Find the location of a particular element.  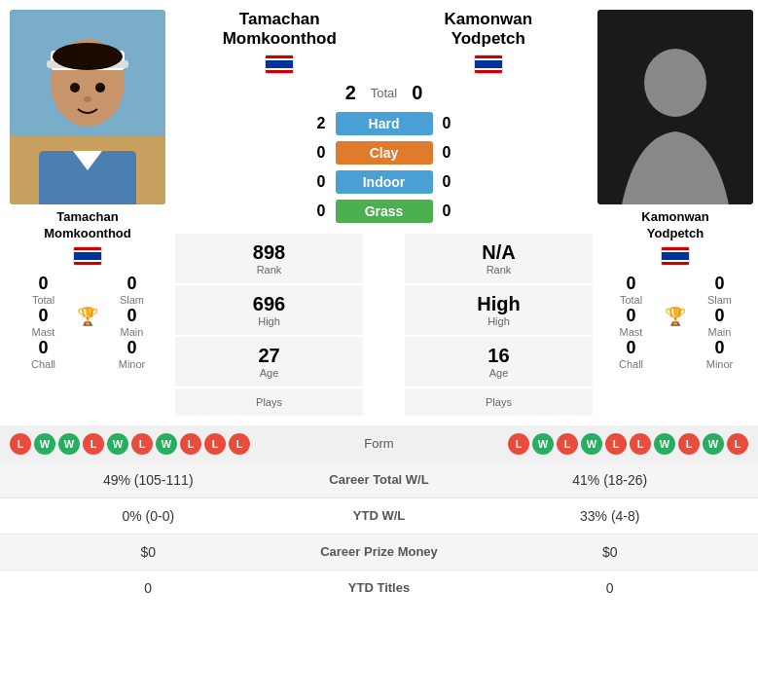

left-chall-stat: 0 Chall is located at coordinates (43, 354).